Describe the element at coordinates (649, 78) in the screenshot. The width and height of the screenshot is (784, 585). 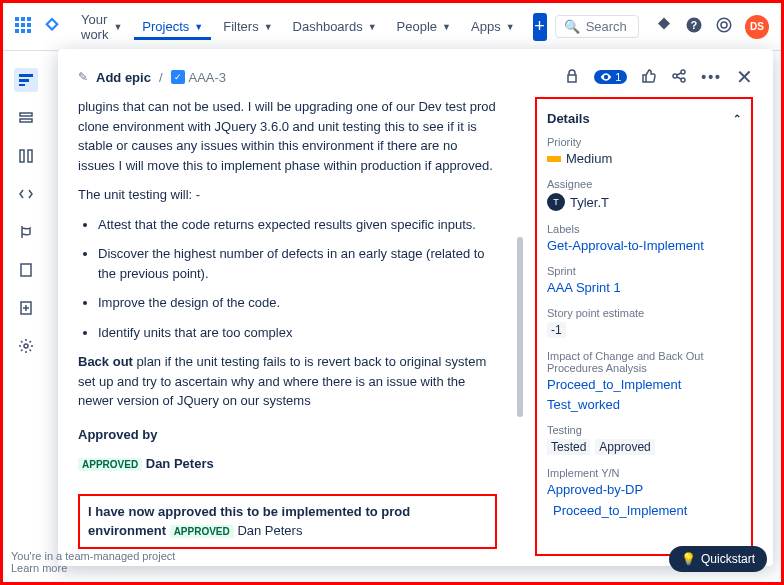
I see `like-icon` at that location.